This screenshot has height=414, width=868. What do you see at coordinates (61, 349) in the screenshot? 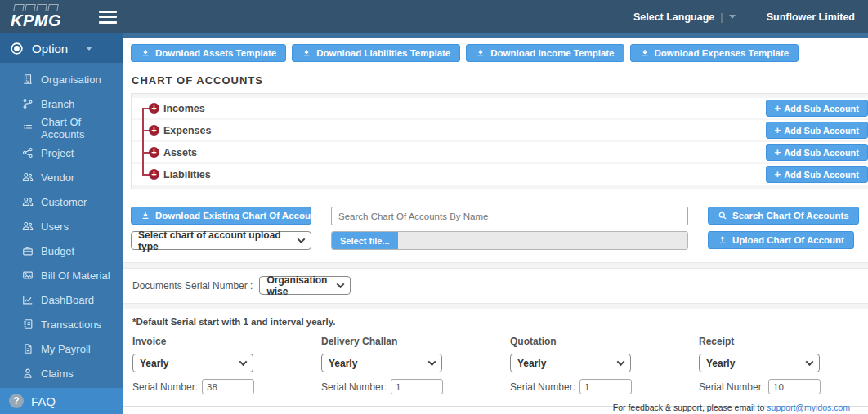
I see `sidebar-item-my-payroll: My Payroll` at bounding box center [61, 349].